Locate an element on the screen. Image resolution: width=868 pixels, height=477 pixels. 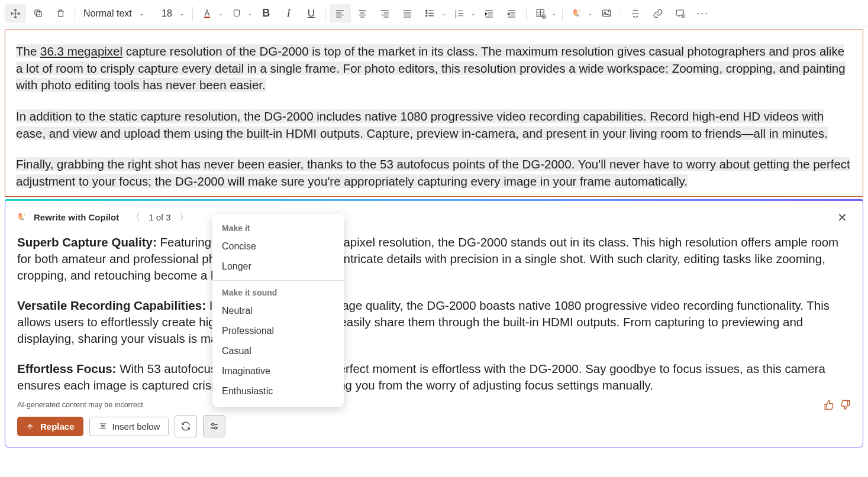
suggestion-p3: Effortless Focus: With 53 autofocus poin… is located at coordinates (434, 377).